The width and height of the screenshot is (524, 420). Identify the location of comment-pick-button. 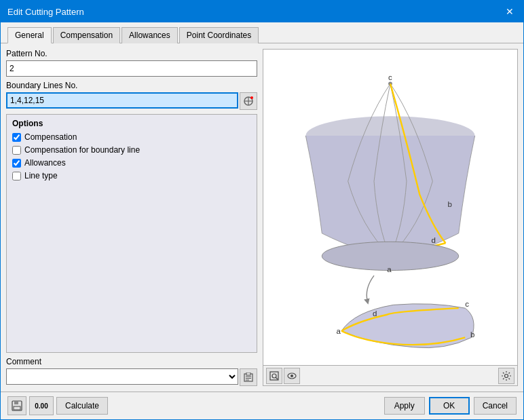
(248, 377).